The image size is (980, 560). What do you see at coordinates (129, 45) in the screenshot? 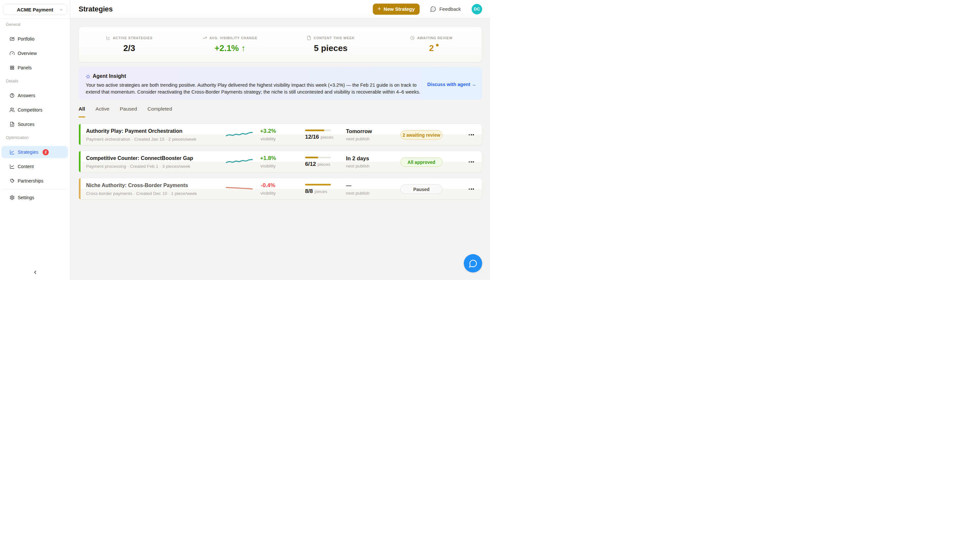
I see `stat-active-strategies: ACTIVE STRATEGIES 2/3` at bounding box center [129, 45].